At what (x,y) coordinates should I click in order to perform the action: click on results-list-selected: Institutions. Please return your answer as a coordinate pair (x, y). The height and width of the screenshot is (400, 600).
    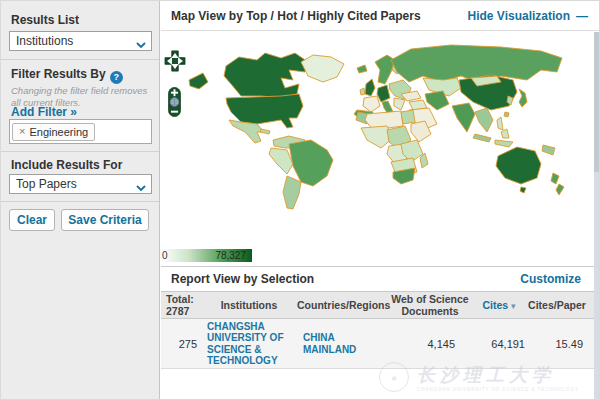
    Looking at the image, I should click on (44, 41).